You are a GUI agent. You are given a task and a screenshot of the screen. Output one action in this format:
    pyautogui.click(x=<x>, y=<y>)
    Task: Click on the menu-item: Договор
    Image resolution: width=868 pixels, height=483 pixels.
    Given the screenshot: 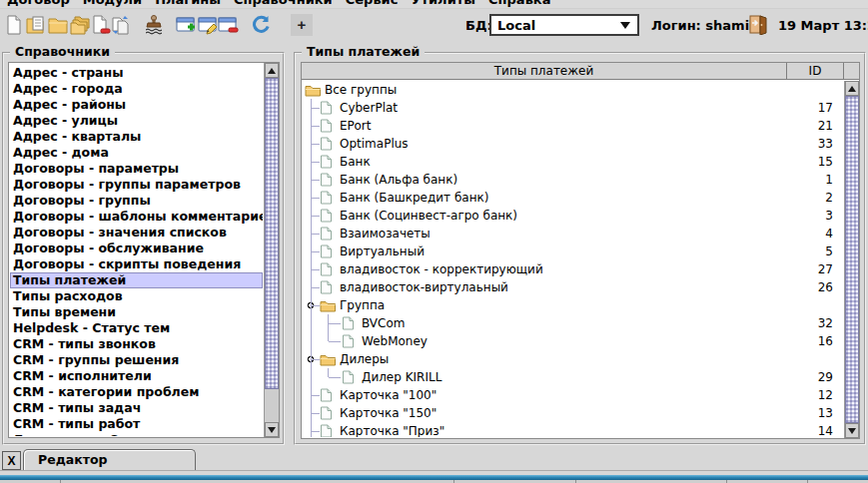 What is the action you would take?
    pyautogui.click(x=38, y=4)
    